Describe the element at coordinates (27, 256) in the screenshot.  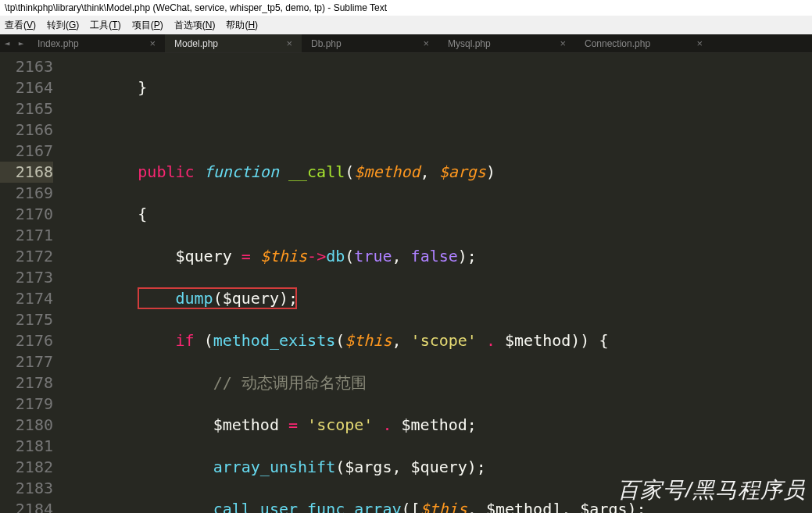
I see `line-number: 2172` at that location.